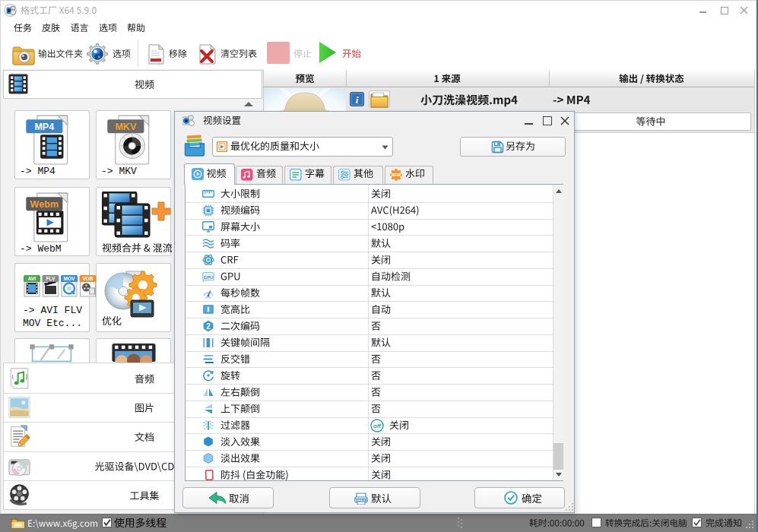  I want to click on svg-text: FPS, so click(208, 298).